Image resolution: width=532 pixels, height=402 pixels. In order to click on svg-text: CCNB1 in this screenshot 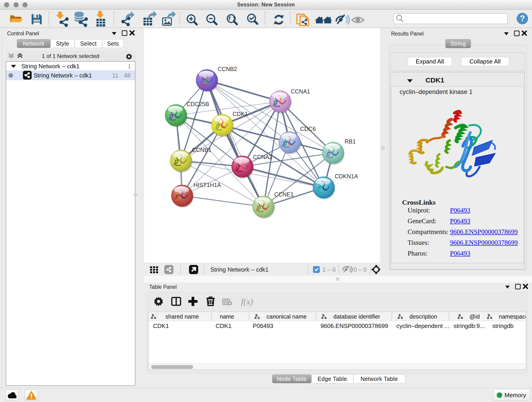, I will do `click(202, 150)`.